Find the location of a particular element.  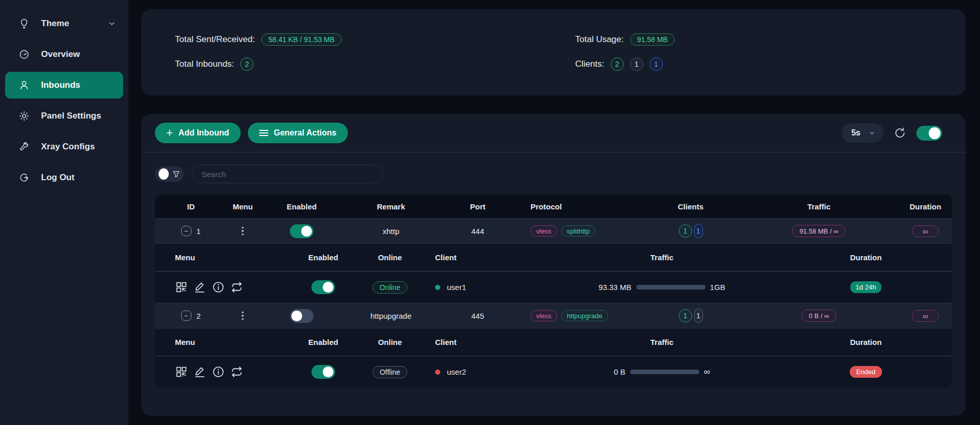

search-row is located at coordinates (553, 172).